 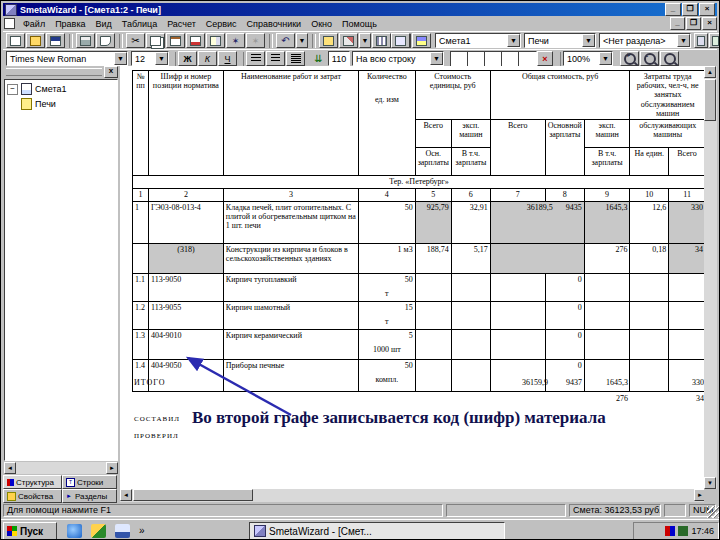 I want to click on panel-grip, so click(x=54, y=72).